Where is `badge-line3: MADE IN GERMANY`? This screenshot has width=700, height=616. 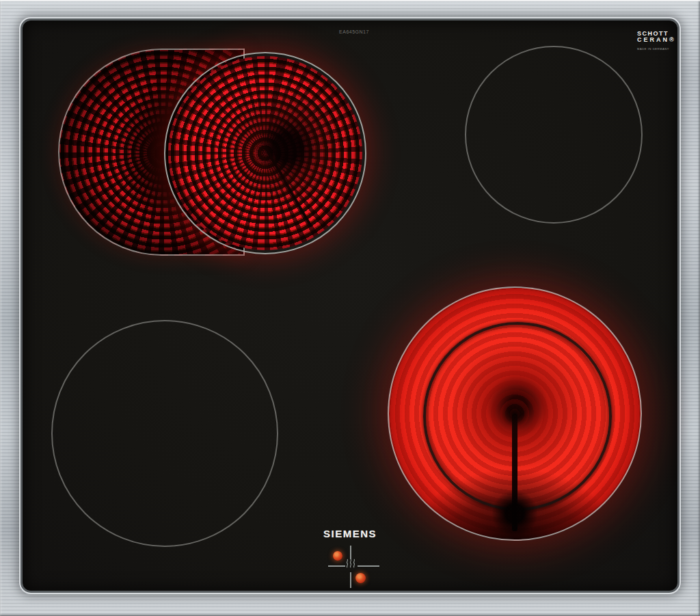 badge-line3: MADE IN GERMANY is located at coordinates (663, 49).